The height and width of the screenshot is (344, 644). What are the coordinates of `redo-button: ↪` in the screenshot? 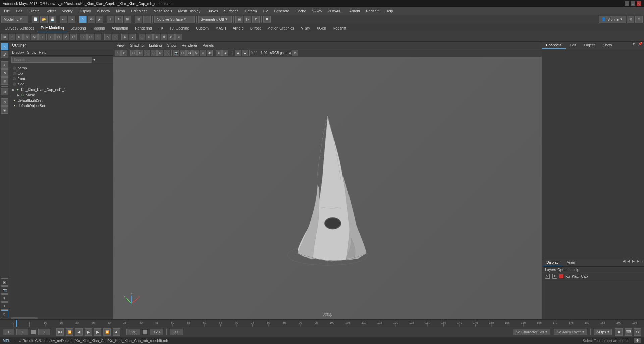 It's located at (72, 19).